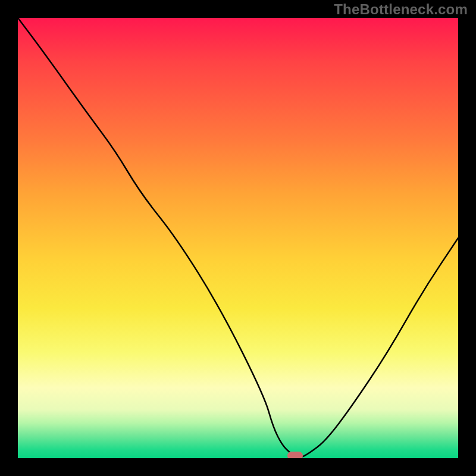 The width and height of the screenshot is (476, 476). Describe the element at coordinates (295, 455) in the screenshot. I see `optimal-point-marker` at that location.